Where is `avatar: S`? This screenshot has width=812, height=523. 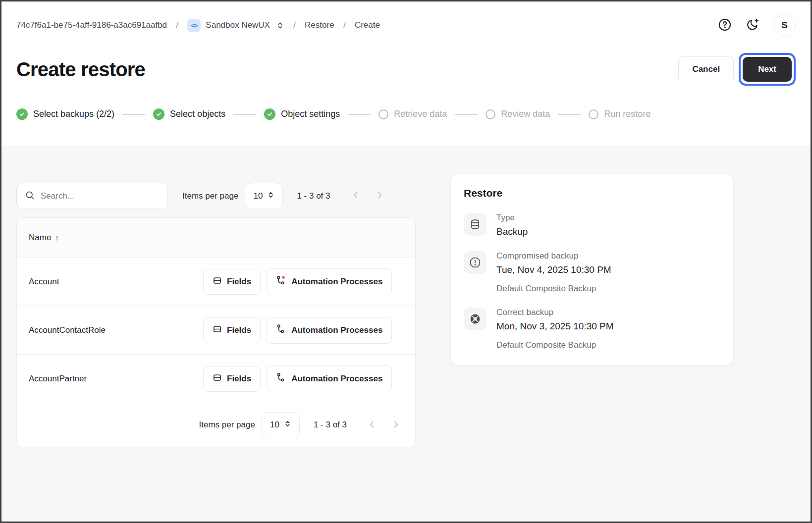 avatar: S is located at coordinates (785, 26).